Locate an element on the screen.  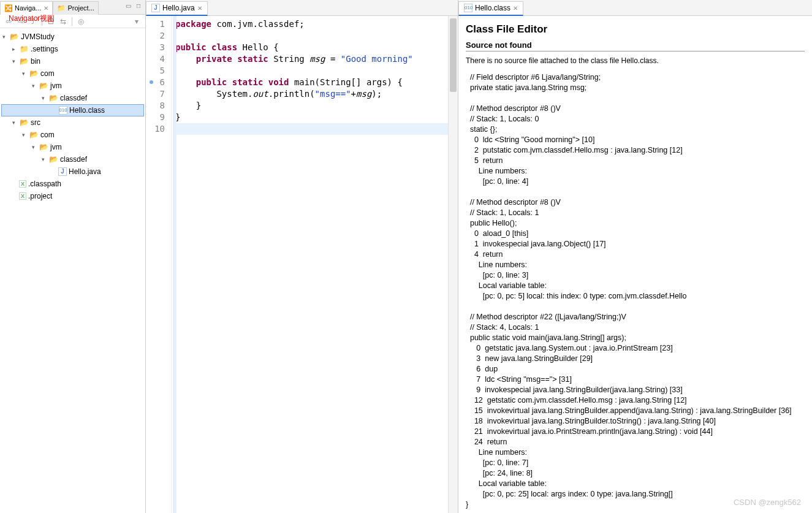
scroll-thumb is located at coordinates (453, 55).